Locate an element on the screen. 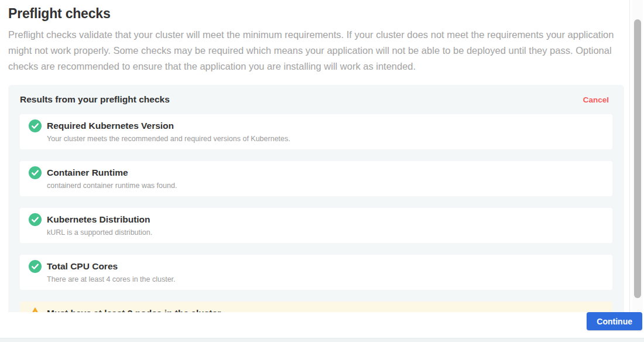 The height and width of the screenshot is (342, 644). check-message: There are at least 4 cores in the cluste… is located at coordinates (111, 279).